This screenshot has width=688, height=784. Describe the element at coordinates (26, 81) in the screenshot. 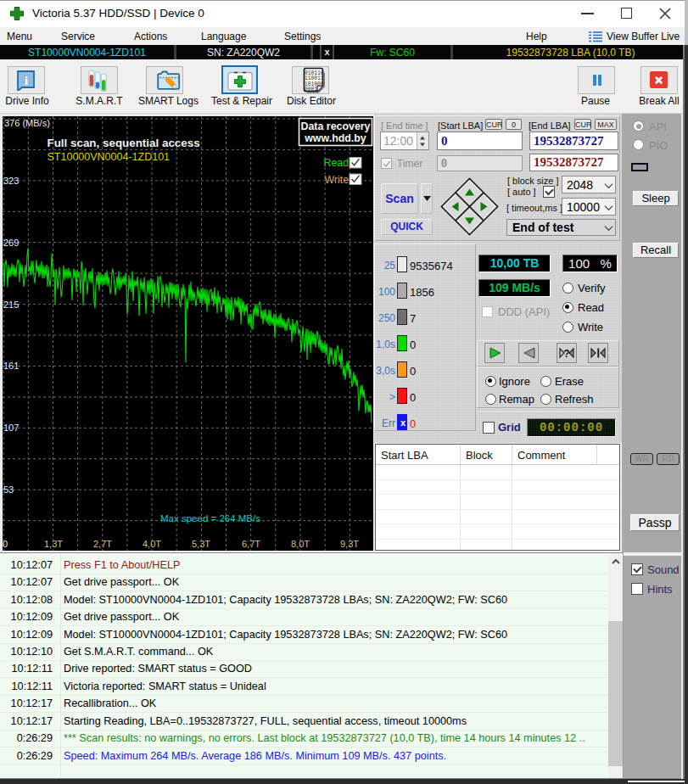

I see `svg-text: i` at that location.